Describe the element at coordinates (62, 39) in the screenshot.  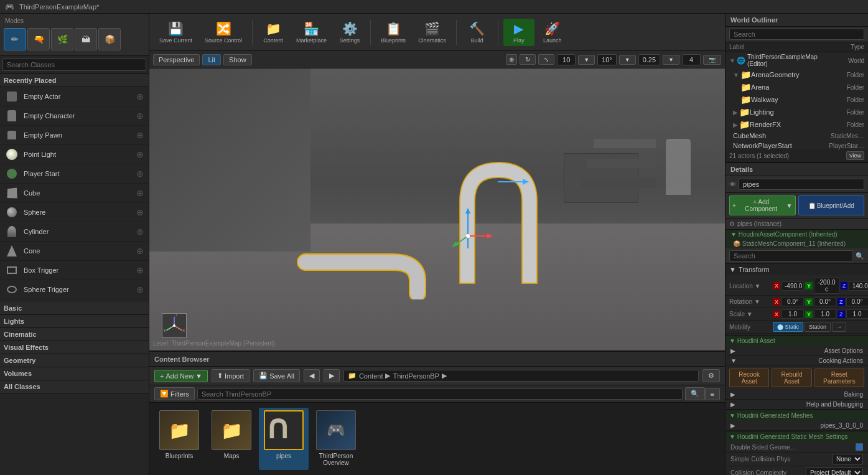
I see `mode-landscape: 🌿` at that location.